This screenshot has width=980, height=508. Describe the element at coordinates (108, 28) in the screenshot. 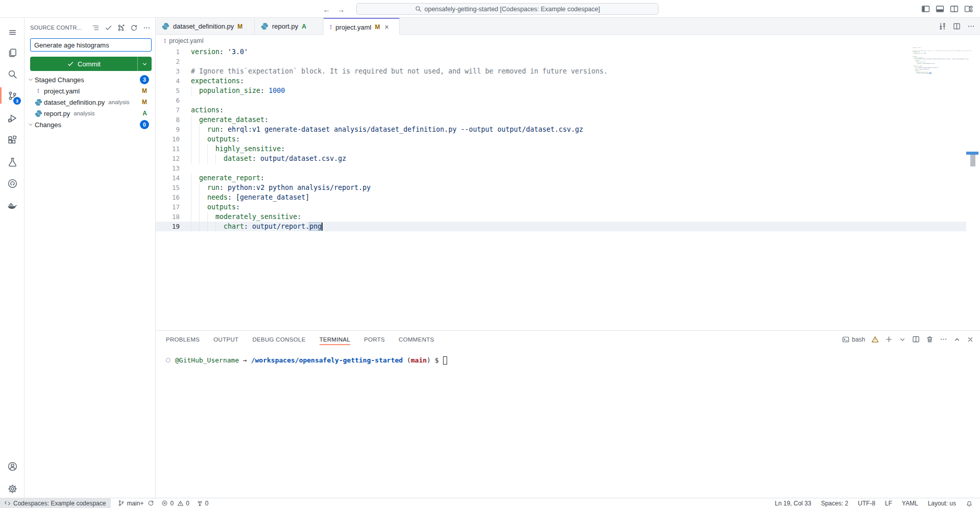

I see `commit-check-icon` at that location.